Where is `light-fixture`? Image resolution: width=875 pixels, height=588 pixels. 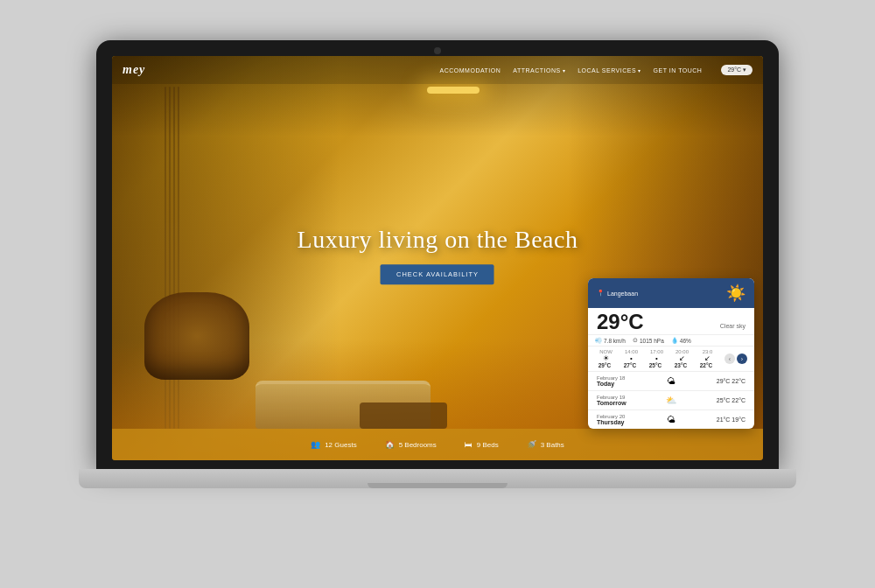 light-fixture is located at coordinates (453, 90).